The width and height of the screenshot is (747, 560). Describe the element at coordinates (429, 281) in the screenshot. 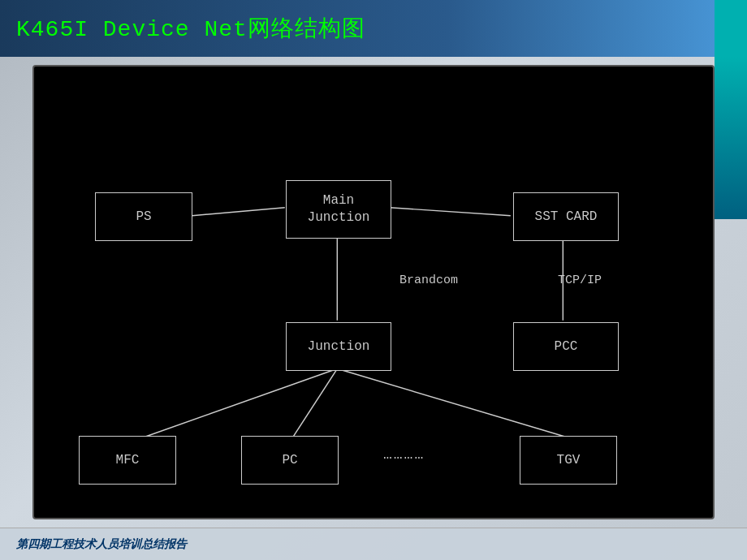

I see `label-brandcom: Brandcom` at that location.